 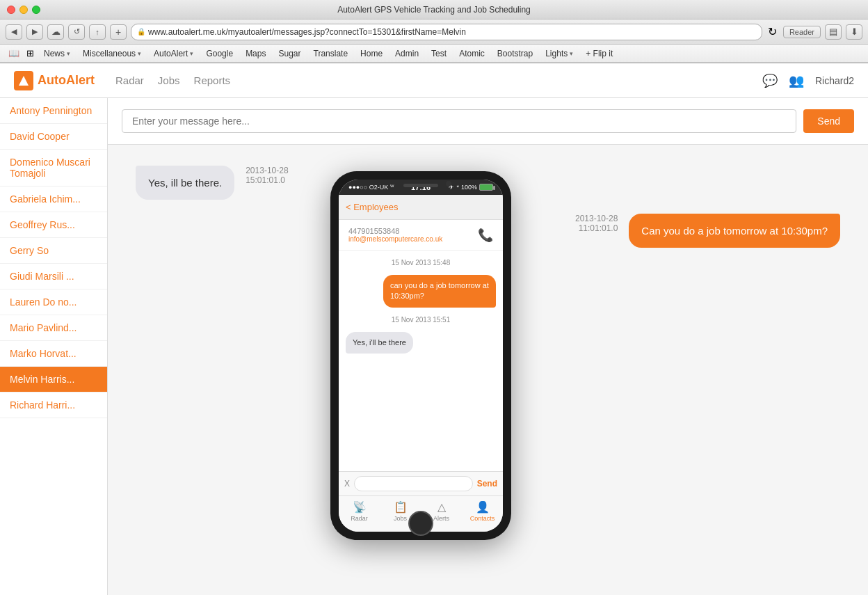 I want to click on sidebar-item-gabriela: Gabriela Ichim..., so click(x=54, y=199).